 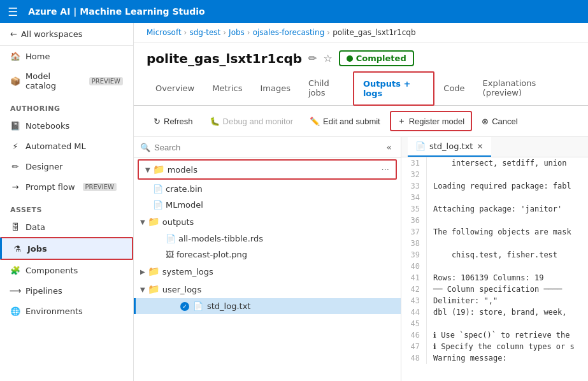 I want to click on back-arrow-icon: ←, so click(x=14, y=34).